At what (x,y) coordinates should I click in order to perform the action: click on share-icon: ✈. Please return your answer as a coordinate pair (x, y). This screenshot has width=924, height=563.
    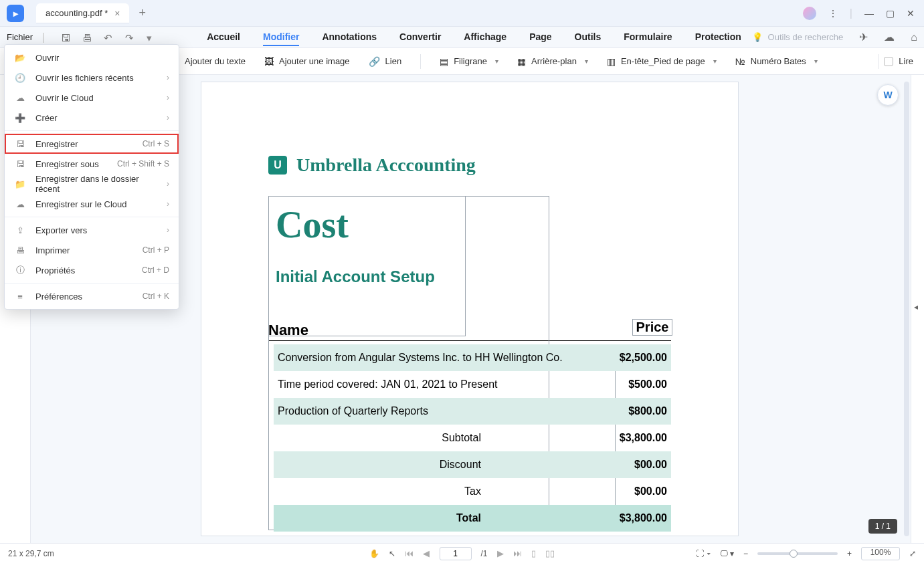
    Looking at the image, I should click on (863, 37).